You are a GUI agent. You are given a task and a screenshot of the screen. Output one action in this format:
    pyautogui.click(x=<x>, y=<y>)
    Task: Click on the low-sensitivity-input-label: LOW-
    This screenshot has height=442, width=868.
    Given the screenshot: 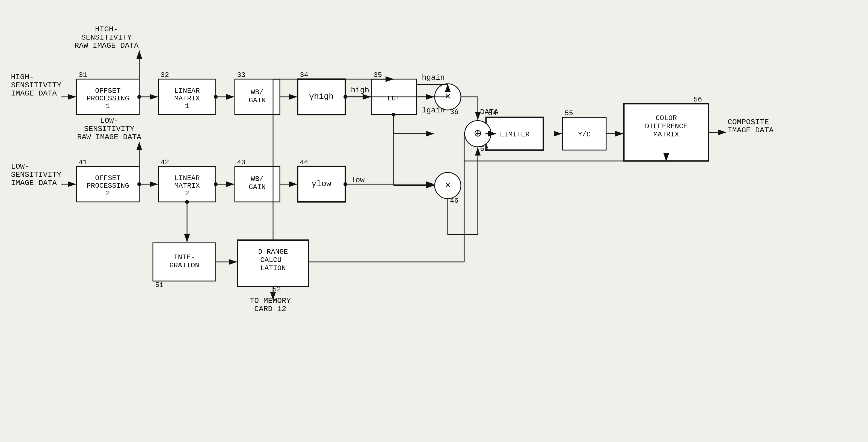 What is the action you would take?
    pyautogui.click(x=20, y=166)
    